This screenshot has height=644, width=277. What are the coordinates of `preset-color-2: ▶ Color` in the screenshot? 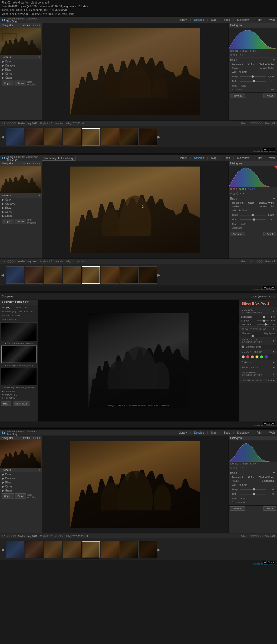 It's located at (21, 200).